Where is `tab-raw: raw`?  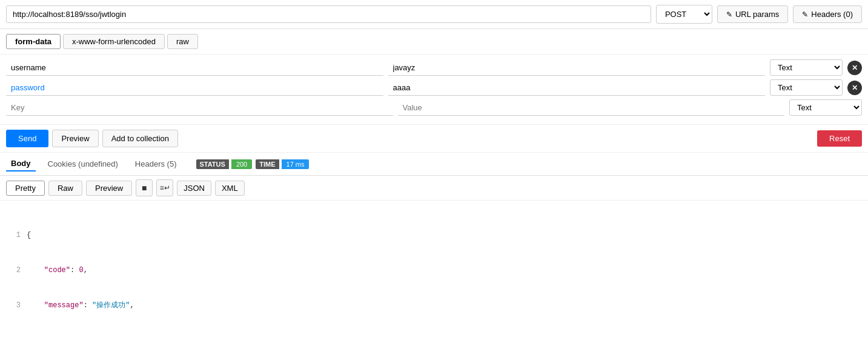 tab-raw: raw is located at coordinates (183, 41).